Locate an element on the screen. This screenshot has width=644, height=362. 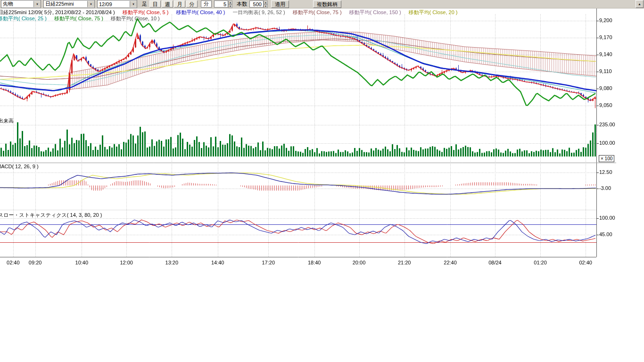
period-week-button: 週 is located at coordinates (167, 4).